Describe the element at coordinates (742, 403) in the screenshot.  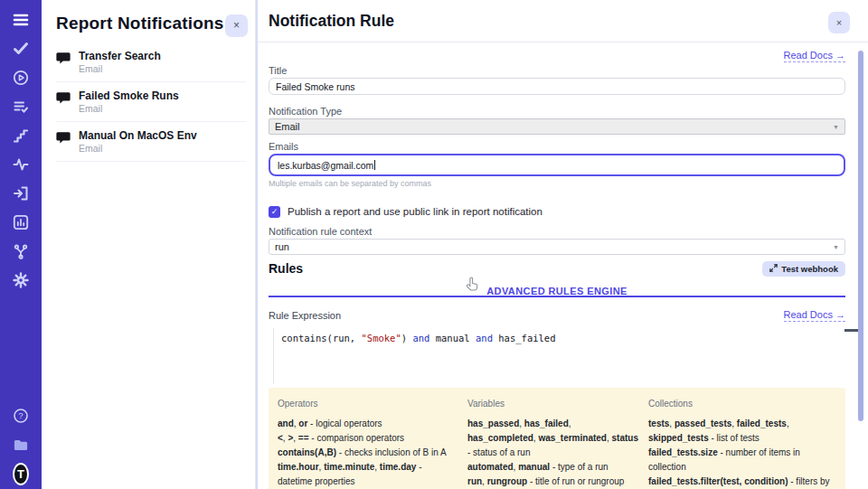
I see `help-column-title: Collections` at that location.